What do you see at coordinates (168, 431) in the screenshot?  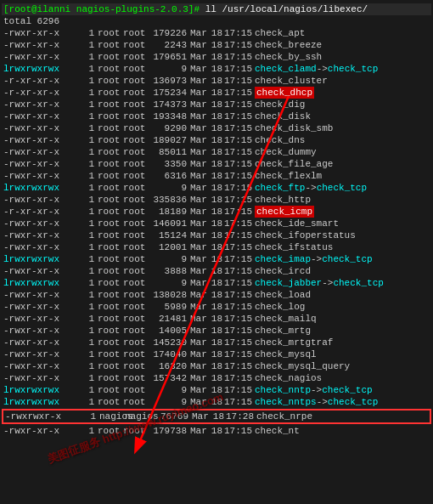 I see `size: 179738` at bounding box center [168, 431].